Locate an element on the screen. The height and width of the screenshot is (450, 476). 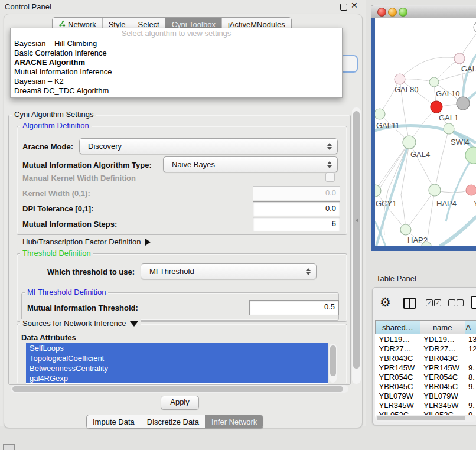
mi-steps-field: 6 is located at coordinates (296, 224).